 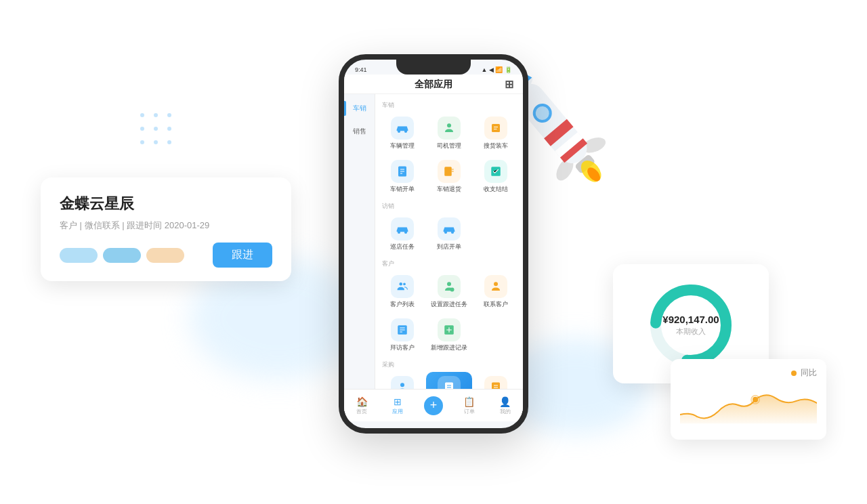 I want to click on status-icons: ▲ ◀ 📶 🔋, so click(x=497, y=70).